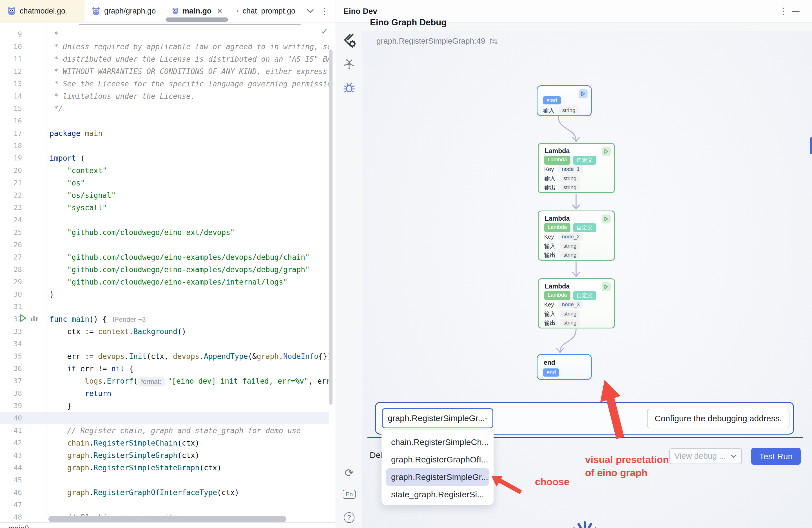 The image size is (812, 528). Describe the element at coordinates (700, 456) in the screenshot. I see `view-debug-value: View debug ...` at that location.